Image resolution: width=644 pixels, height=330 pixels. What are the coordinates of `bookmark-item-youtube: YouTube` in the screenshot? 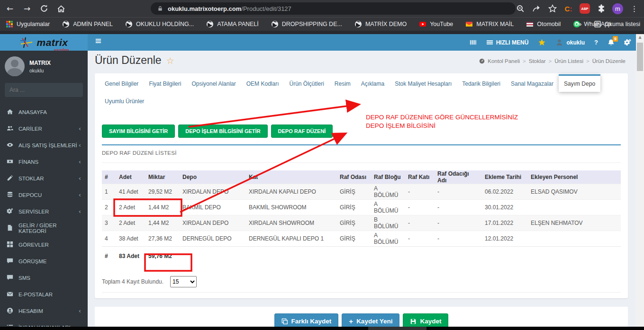 It's located at (436, 24).